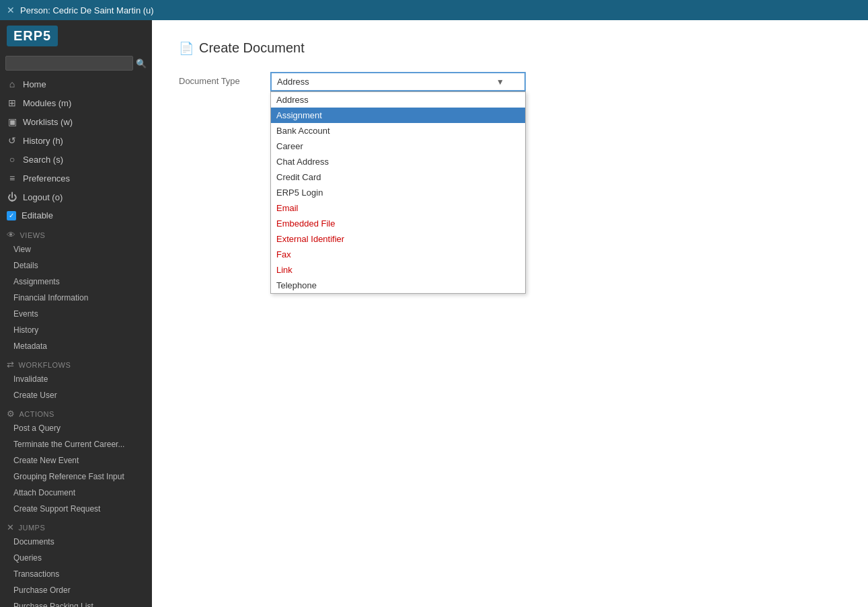 The height and width of the screenshot is (607, 868). What do you see at coordinates (398, 192) in the screenshot?
I see `dropdown-list: AddressAssignmentBank AccountCareerChat …` at bounding box center [398, 192].